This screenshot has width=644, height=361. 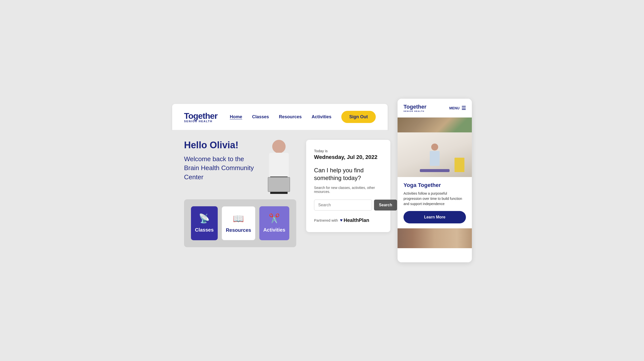 I want to click on mobile-panel: Together SENIOR HEALTH MENU ☰, so click(x=434, y=181).